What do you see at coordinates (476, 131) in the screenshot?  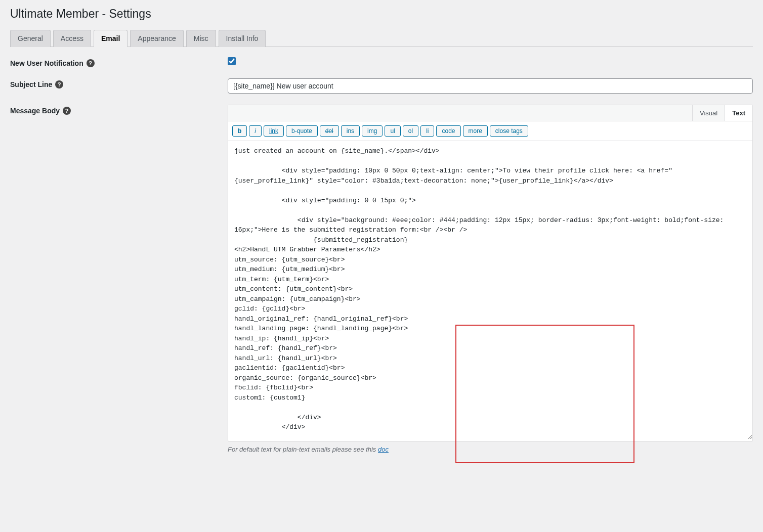 I see `qt-more-button: more` at bounding box center [476, 131].